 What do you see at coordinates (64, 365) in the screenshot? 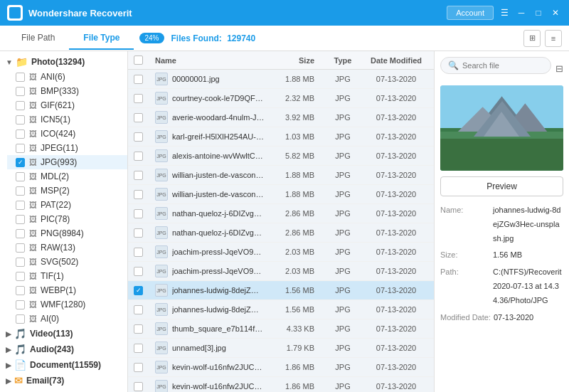
I see `sidebar-item-document: ▶ 📄 Document(11559)` at bounding box center [64, 365].